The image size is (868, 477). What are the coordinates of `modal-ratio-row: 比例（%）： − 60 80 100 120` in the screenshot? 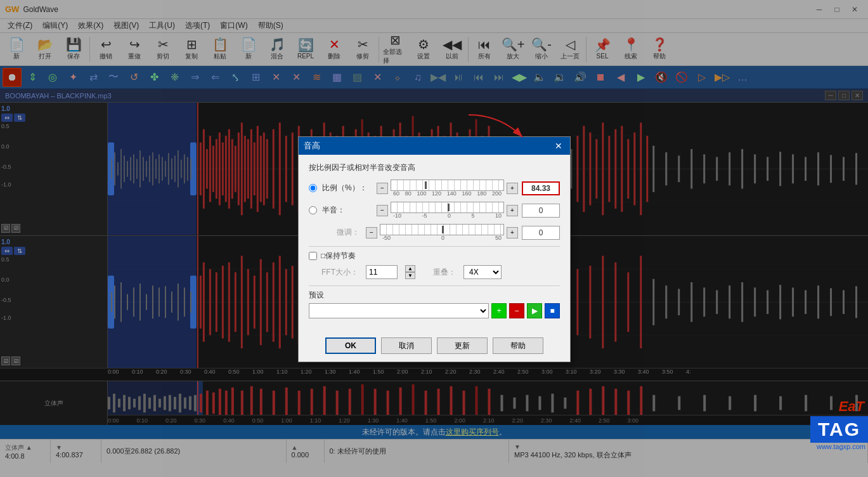 It's located at (434, 188).